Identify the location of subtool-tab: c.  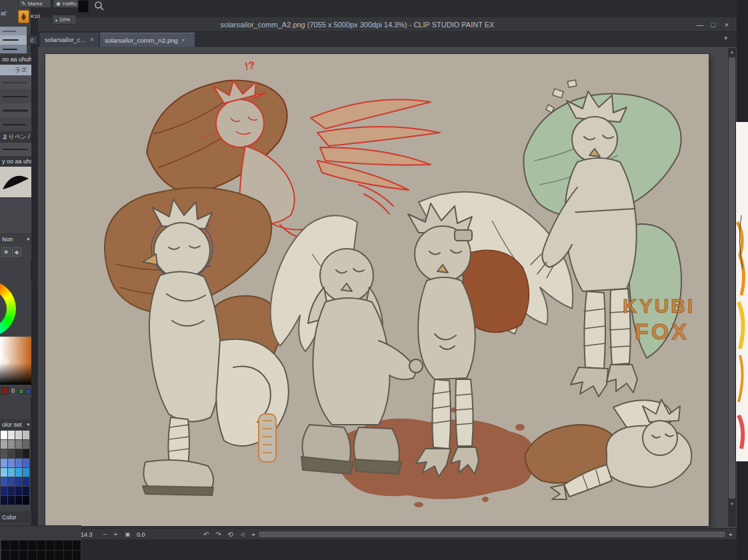
(32, 40).